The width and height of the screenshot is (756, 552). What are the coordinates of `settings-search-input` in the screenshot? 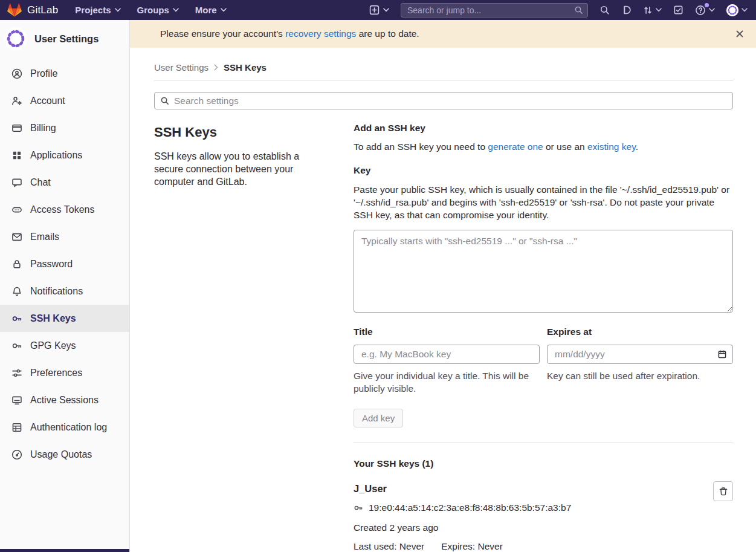 It's located at (444, 100).